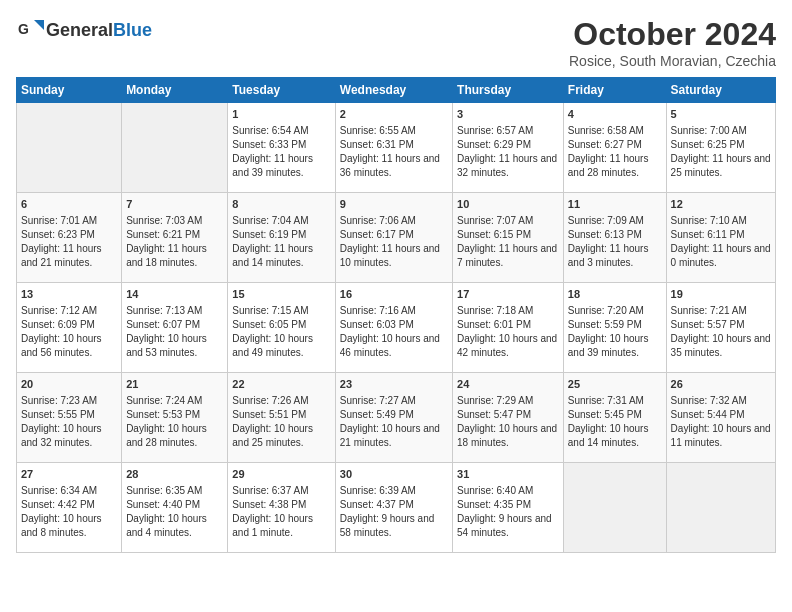 Image resolution: width=792 pixels, height=612 pixels. Describe the element at coordinates (508, 148) in the screenshot. I see `calendar-cell: 3Sunrise: 6:57 AMSunset: 6:29 PMDaylight…` at that location.